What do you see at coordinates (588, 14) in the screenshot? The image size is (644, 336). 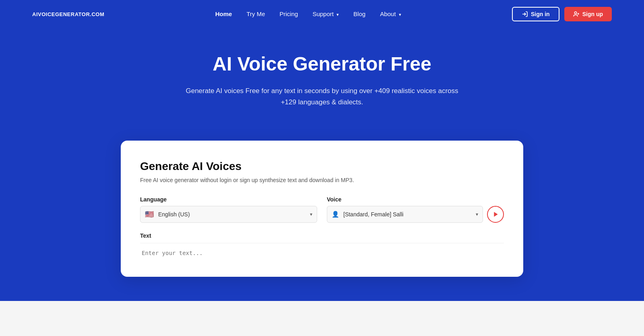 I see `signup-button: Sign up` at bounding box center [588, 14].